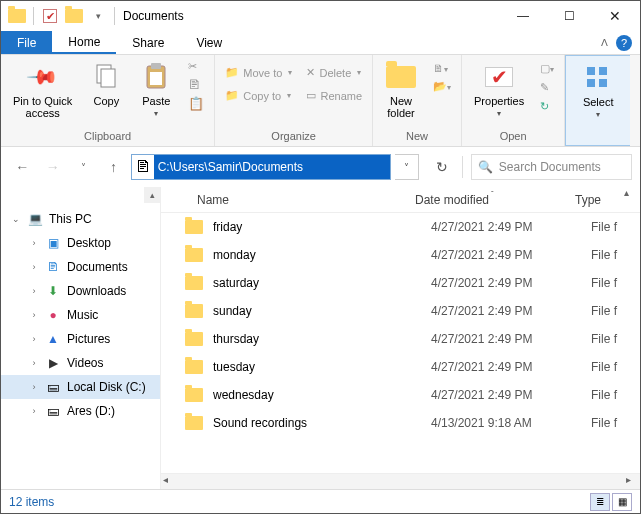 The image size is (641, 514). Describe the element at coordinates (400, 227) in the screenshot. I see `list-item: friday4/27/2021 2:49 PMFile f` at that location.